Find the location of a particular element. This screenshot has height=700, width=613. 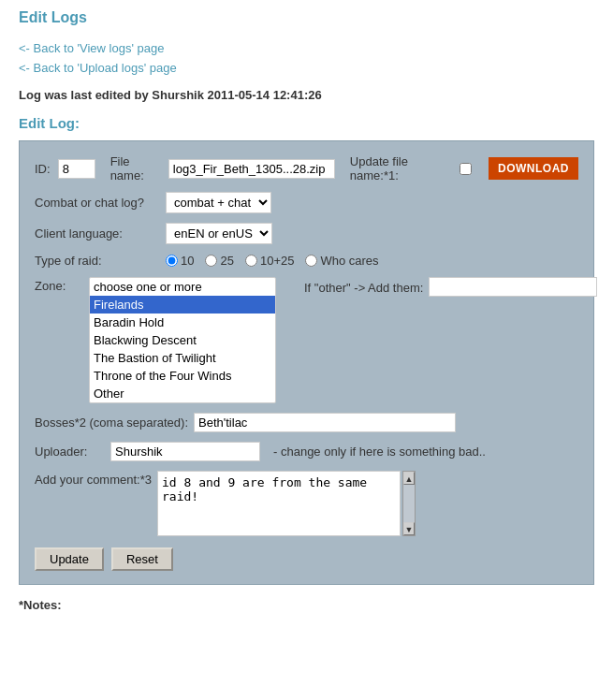

raid-option-10plus25: 10+25 is located at coordinates (270, 260).